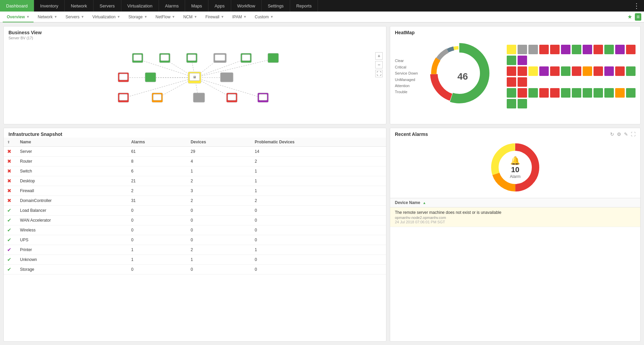 This screenshot has height=345, width=644. I want to click on table-row: ✖ Firewall 2 3 1, so click(195, 191).